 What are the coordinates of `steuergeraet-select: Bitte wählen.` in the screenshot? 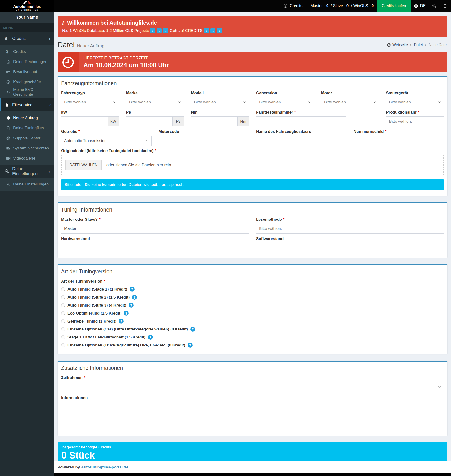 It's located at (415, 102).